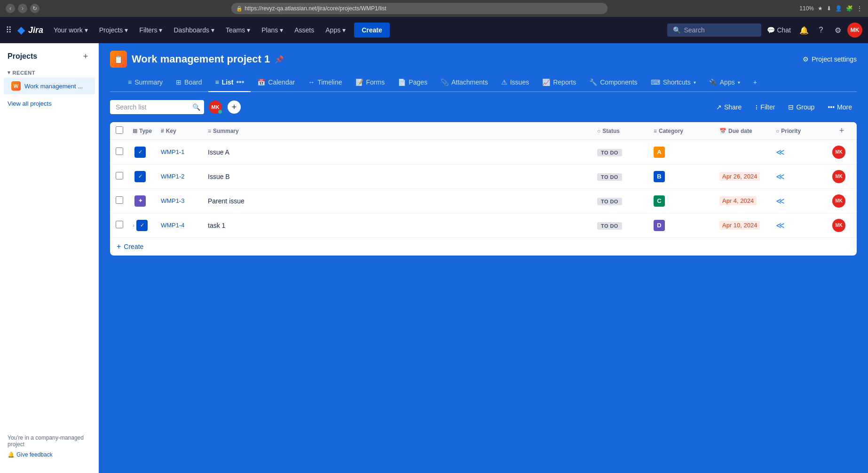 The width and height of the screenshot is (868, 473). I want to click on collapse-icon: ▾, so click(9, 72).